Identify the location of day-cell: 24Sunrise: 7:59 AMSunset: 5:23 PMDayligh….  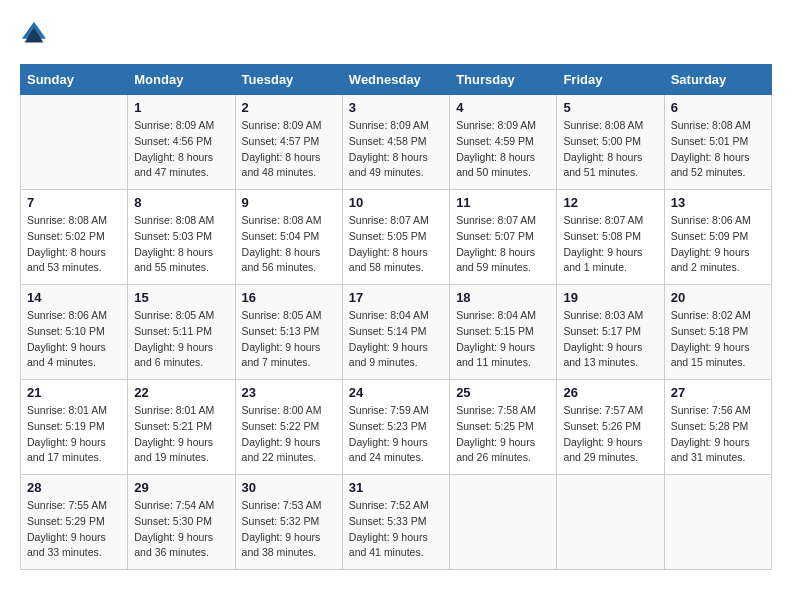
(396, 428).